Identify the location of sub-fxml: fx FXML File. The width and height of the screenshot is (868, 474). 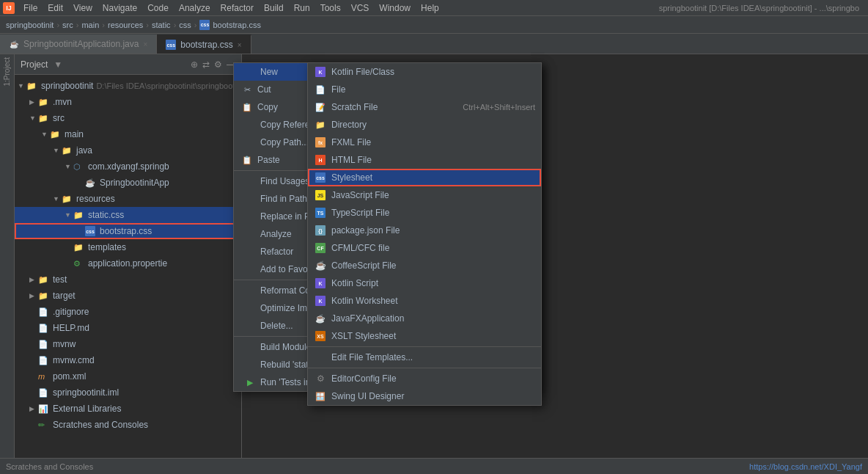
(424, 142).